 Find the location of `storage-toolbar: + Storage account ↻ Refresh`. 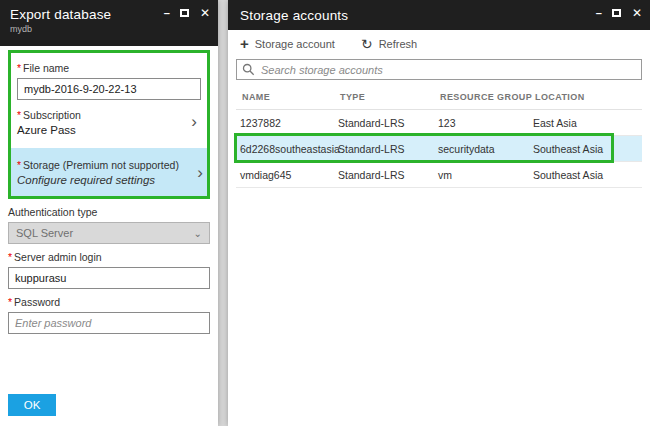

storage-toolbar: + Storage account ↻ Refresh is located at coordinates (439, 44).